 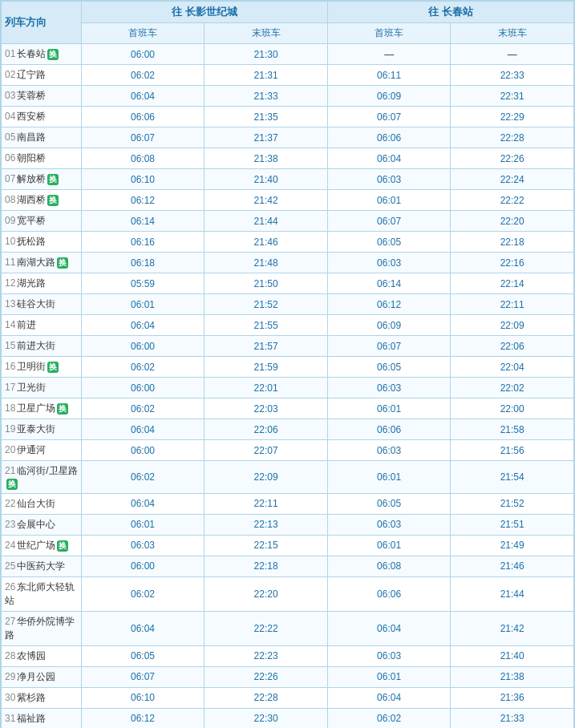 What do you see at coordinates (10, 621) in the screenshot?
I see `station-number: 27` at bounding box center [10, 621].